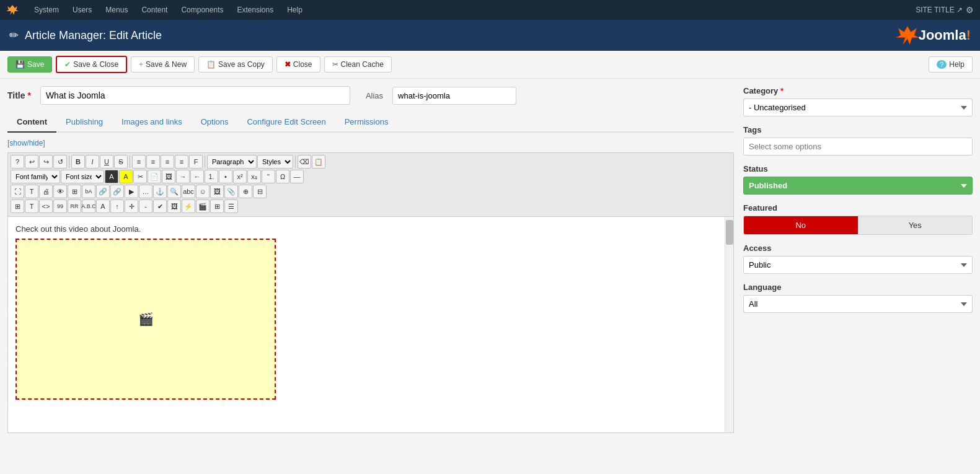 The width and height of the screenshot is (980, 474). Describe the element at coordinates (78, 162) in the screenshot. I see `etb-bold: B` at that location.